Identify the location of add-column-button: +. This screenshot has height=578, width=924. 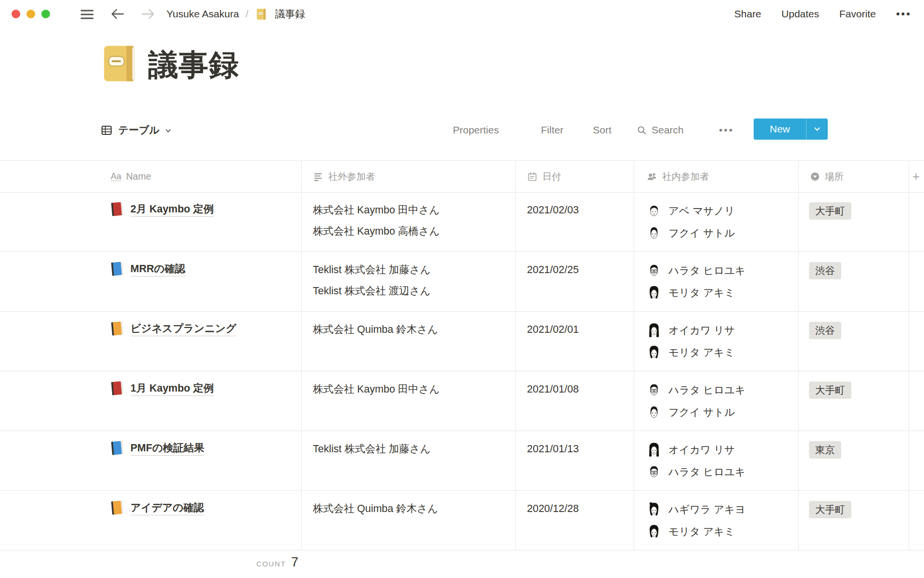
(916, 176).